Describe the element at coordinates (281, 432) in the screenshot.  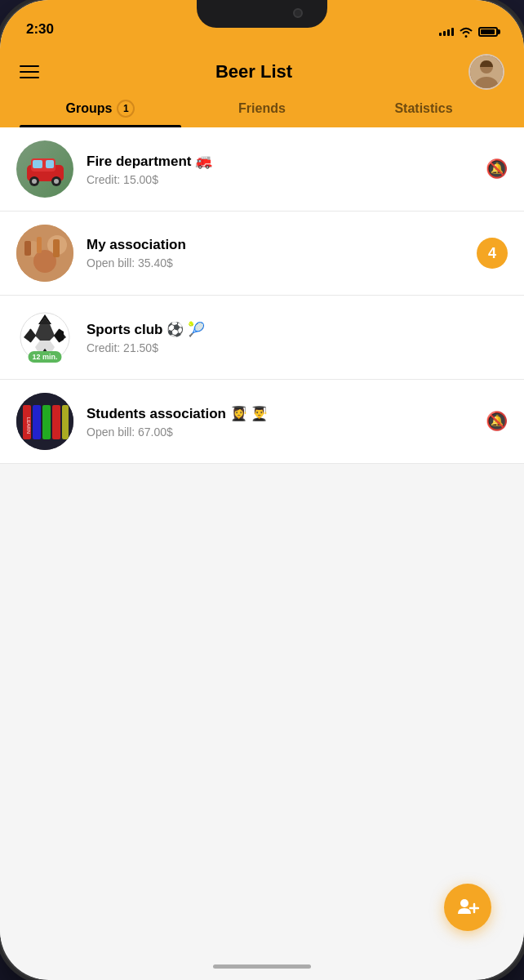
I see `group-sub: Open bill: 67.00$` at that location.